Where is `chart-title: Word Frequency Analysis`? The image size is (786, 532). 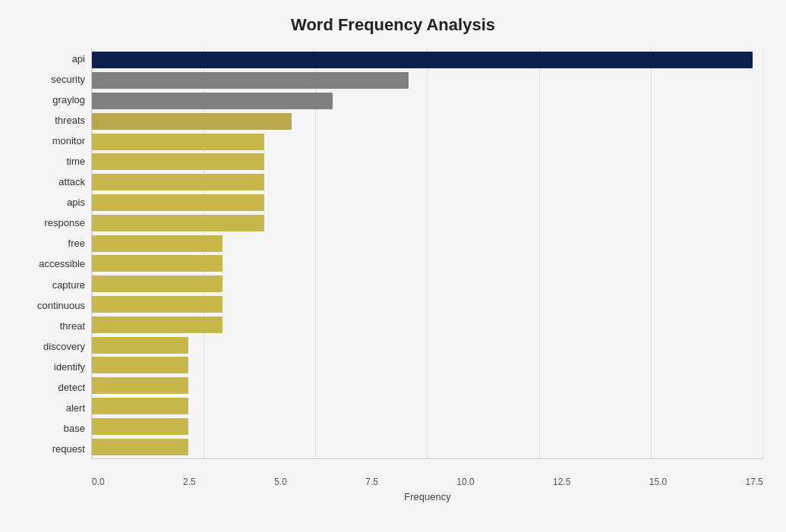 chart-title: Word Frequency Analysis is located at coordinates (393, 25).